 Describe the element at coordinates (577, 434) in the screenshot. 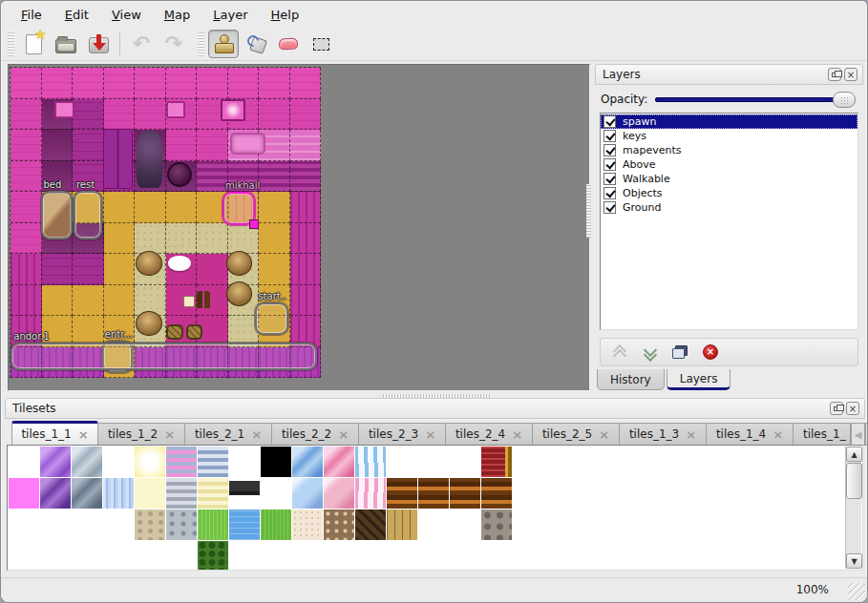

I see `tileset-tab-tiles_2_5: tiles_2_5×` at that location.